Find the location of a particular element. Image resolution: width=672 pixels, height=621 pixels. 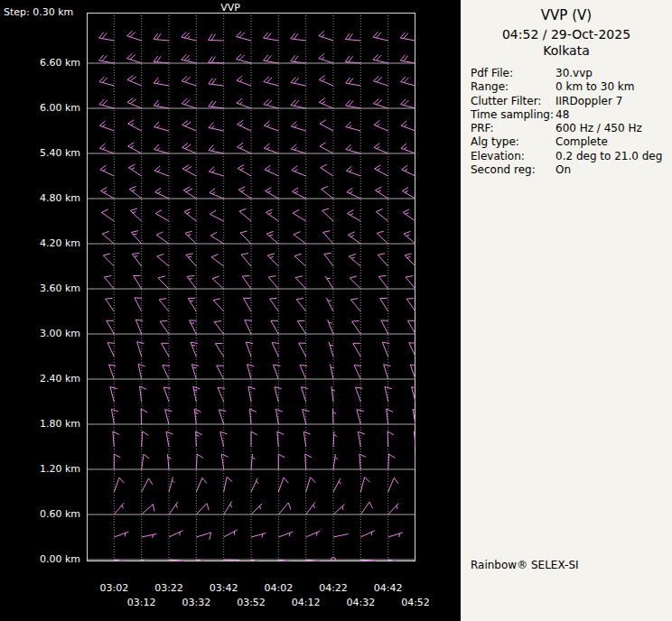

metadata-row: Alg type:Complete is located at coordinates (571, 143).